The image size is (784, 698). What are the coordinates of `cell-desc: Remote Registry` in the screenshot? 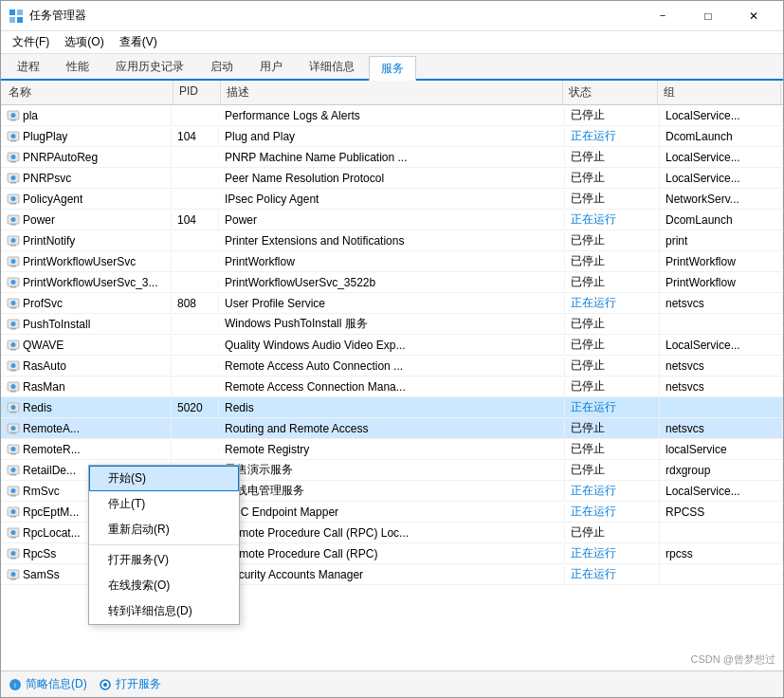 It's located at (392, 450).